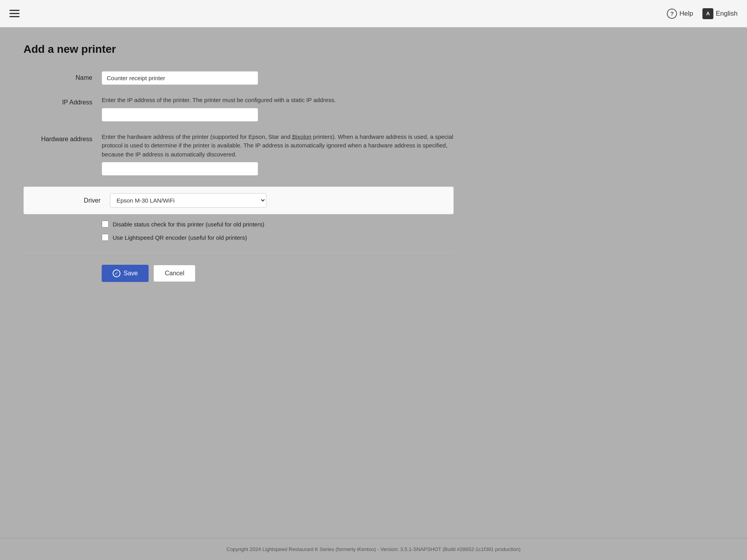 The height and width of the screenshot is (560, 747). Describe the element at coordinates (63, 76) in the screenshot. I see `name-label: Name` at that location.